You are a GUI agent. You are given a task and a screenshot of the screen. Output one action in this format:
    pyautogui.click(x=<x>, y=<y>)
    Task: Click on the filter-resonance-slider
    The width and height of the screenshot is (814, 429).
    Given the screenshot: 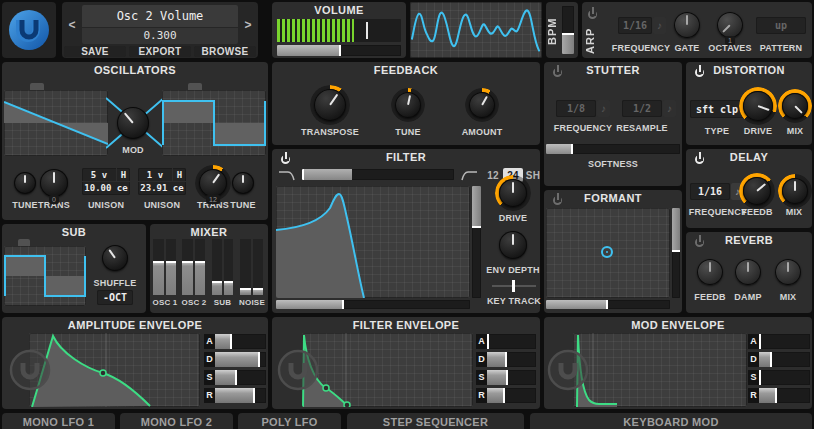 What is the action you would take?
    pyautogui.click(x=476, y=242)
    